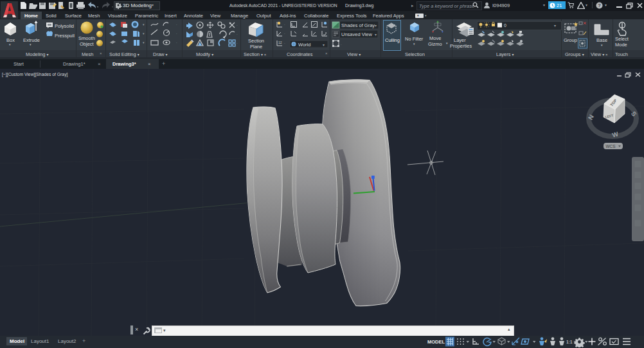 This screenshot has height=348, width=644. Describe the element at coordinates (569, 342) in the screenshot. I see `svg-text: 1:1` at that location.